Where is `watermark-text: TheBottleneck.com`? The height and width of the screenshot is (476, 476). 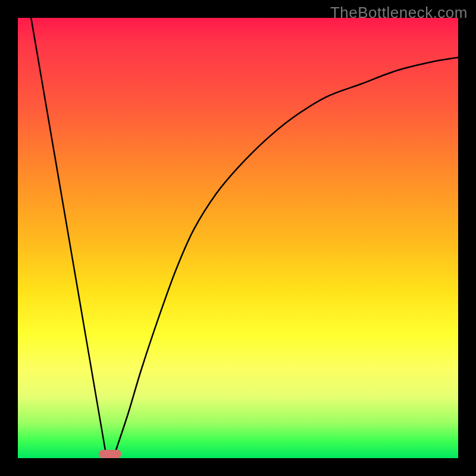
watermark-text: TheBottleneck.com is located at coordinates (399, 13).